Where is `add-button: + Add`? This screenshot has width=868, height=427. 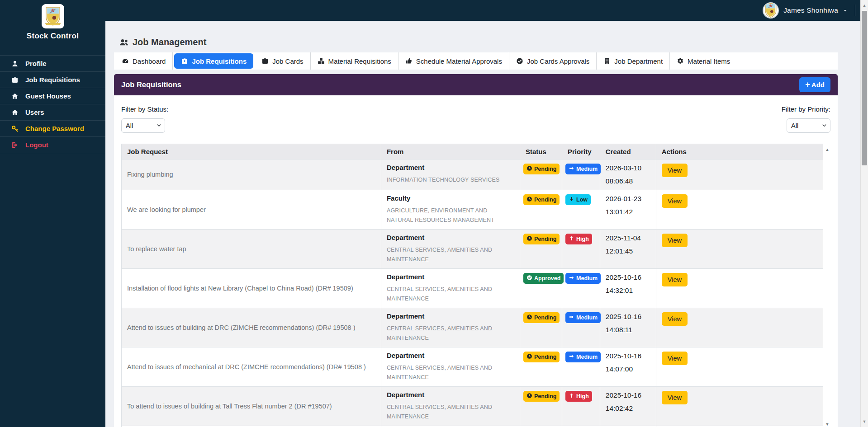 add-button: + Add is located at coordinates (815, 85).